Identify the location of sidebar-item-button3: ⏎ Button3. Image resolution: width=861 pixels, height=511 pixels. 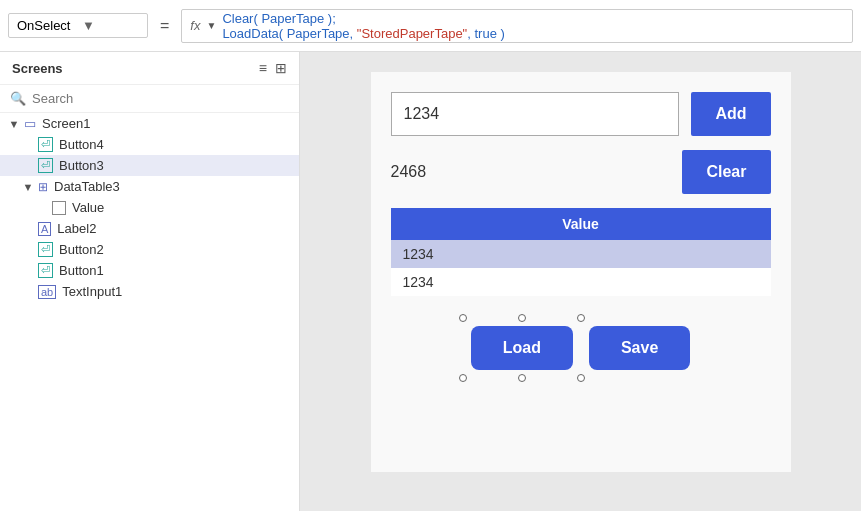
(150, 166).